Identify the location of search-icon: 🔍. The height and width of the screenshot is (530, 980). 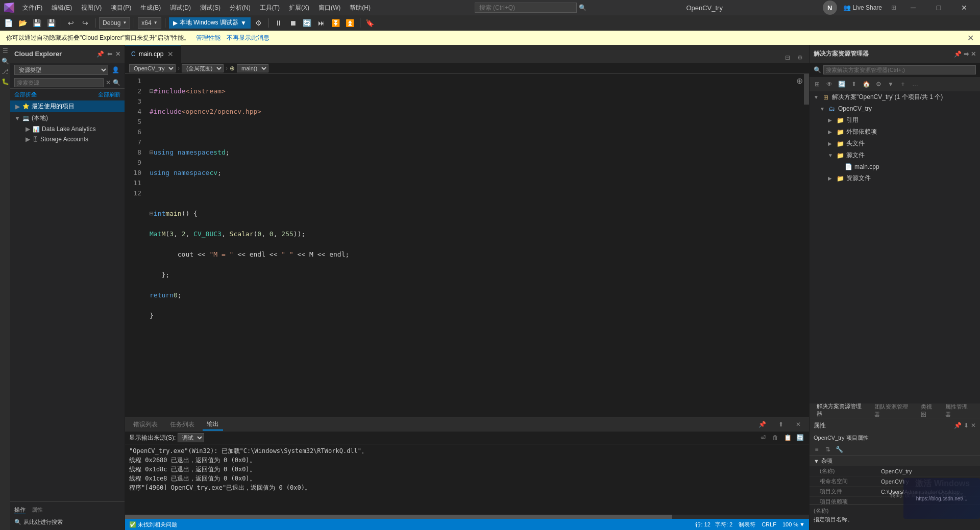
(583, 8).